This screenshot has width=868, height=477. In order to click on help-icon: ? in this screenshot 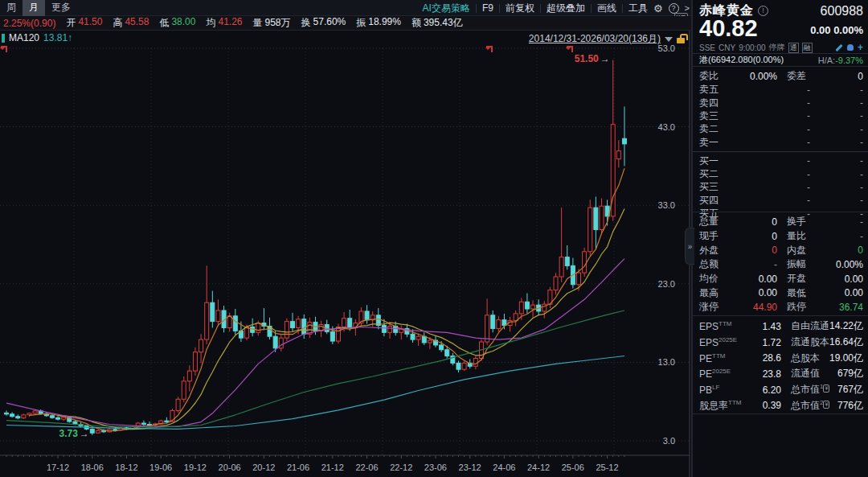, I will do `click(674, 8)`.